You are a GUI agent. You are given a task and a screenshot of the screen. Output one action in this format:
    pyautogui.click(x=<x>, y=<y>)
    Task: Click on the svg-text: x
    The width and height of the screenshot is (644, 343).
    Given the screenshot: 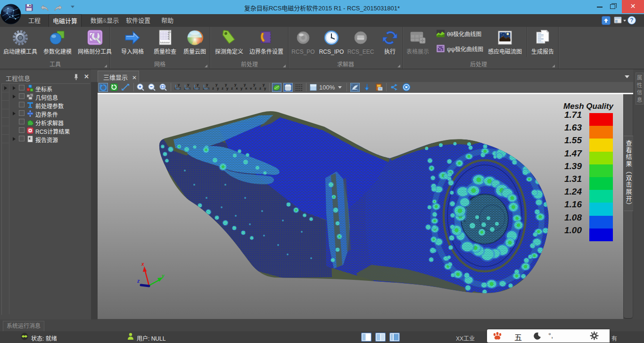 What is the action you would take?
    pyautogui.click(x=142, y=264)
    